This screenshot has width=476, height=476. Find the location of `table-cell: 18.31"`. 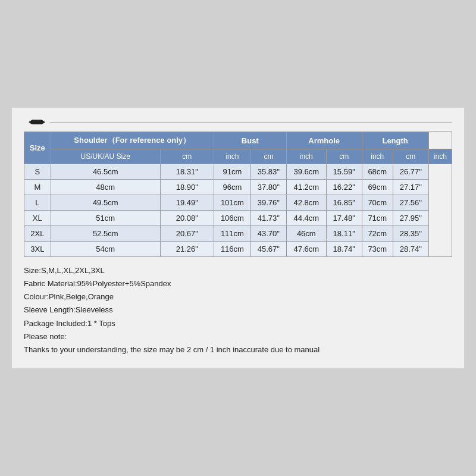

table-cell: 18.31" is located at coordinates (187, 172).